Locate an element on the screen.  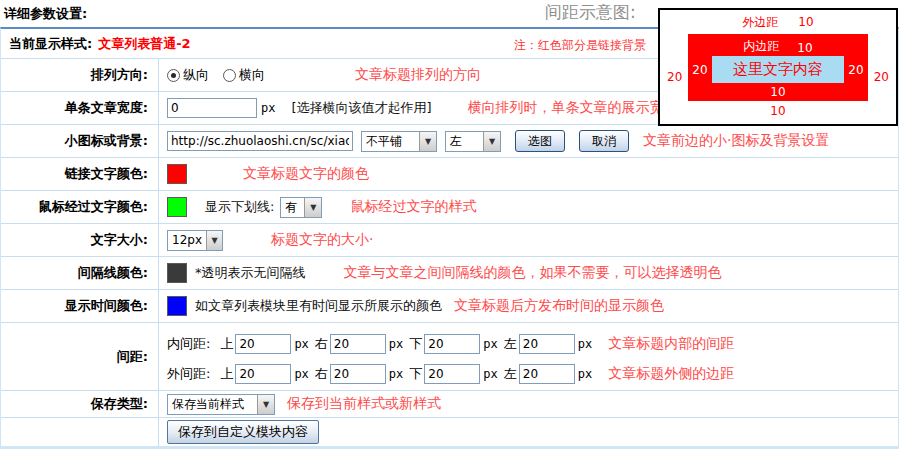
spacing-label: 间距: is located at coordinates (80, 356).